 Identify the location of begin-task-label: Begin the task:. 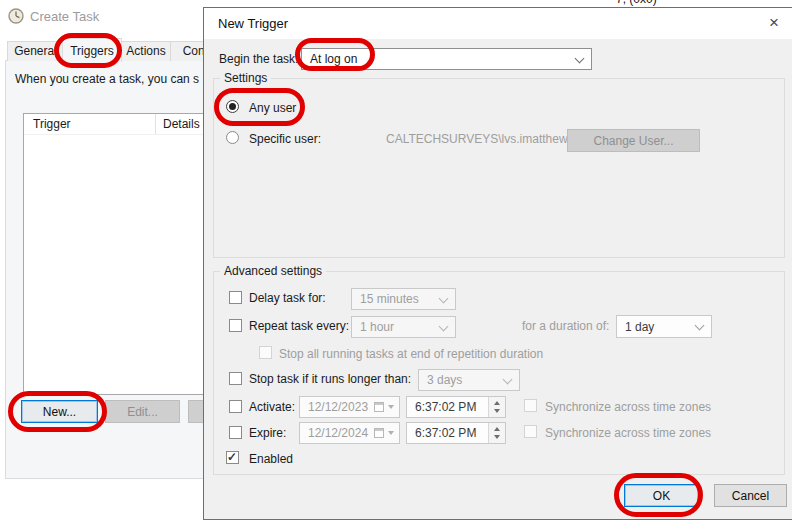
(258, 59).